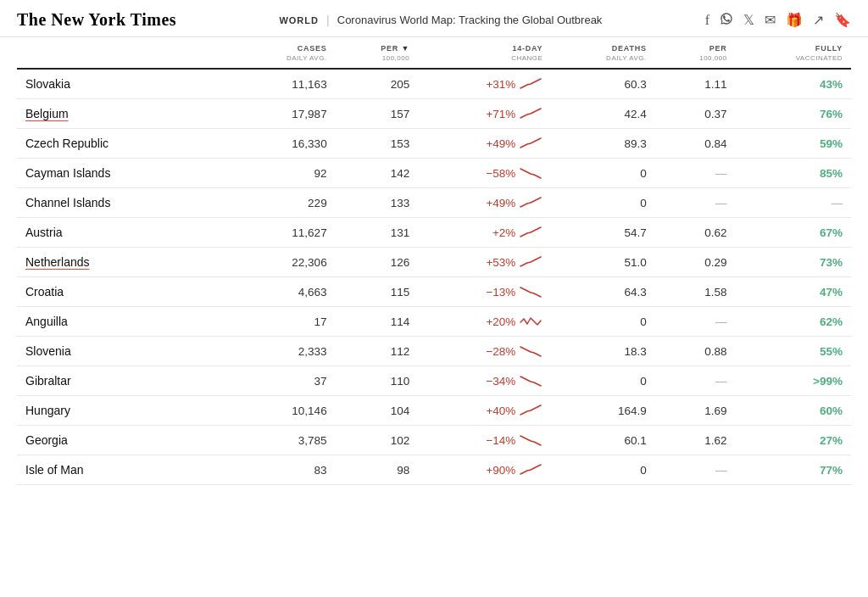 Image resolution: width=868 pixels, height=597 pixels. What do you see at coordinates (793, 410) in the screenshot?
I see `vaccinated-value: 60%` at bounding box center [793, 410].